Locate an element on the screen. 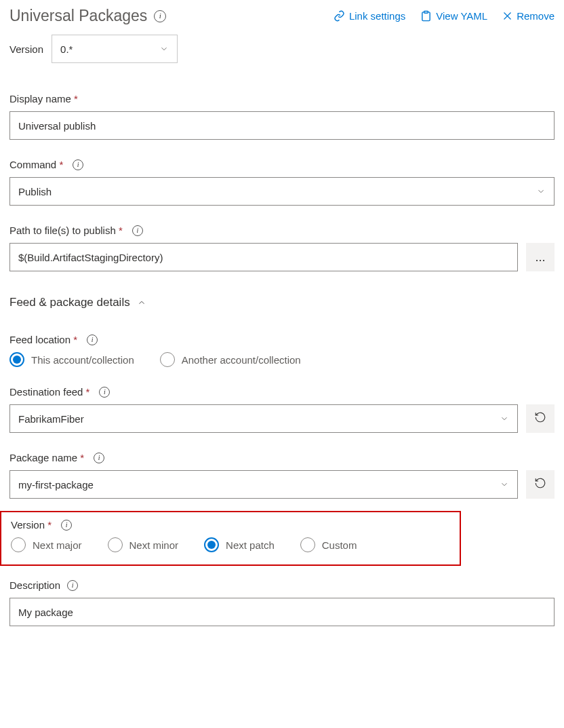 The width and height of the screenshot is (564, 728). link-settings-label: Link settings is located at coordinates (377, 16).